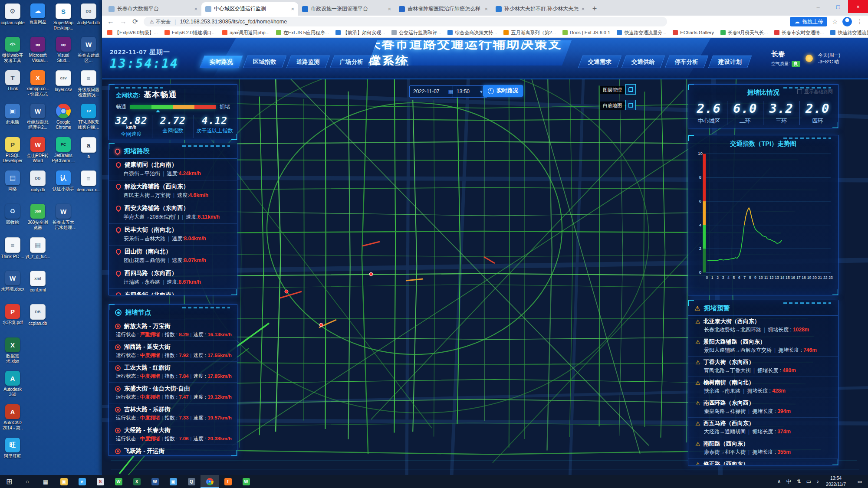  I want to click on desktop-icon: W长春市建成区..., so click(89, 50).